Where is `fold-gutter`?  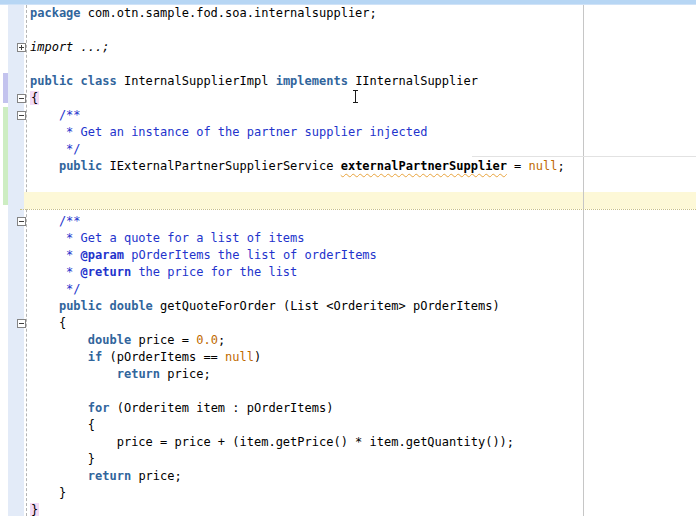
fold-gutter is located at coordinates (16, 260).